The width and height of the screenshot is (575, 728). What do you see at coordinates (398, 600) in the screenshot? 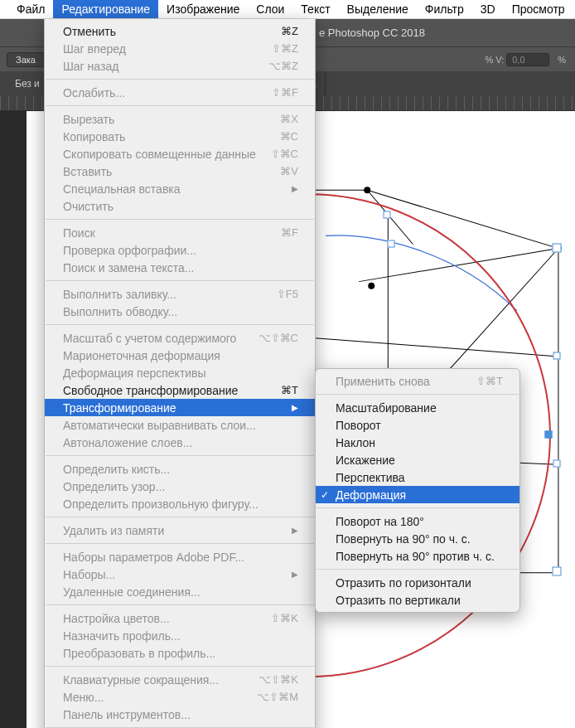
I see `menu-item-label: Отразить по вертикали` at bounding box center [398, 600].